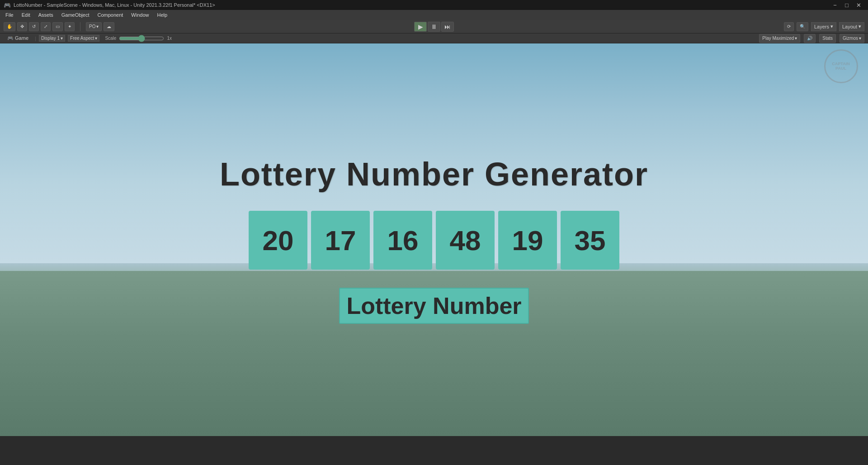 Image resolution: width=868 pixels, height=465 pixels. Describe the element at coordinates (590, 240) in the screenshot. I see `lottery-ball-6: 35` at that location.